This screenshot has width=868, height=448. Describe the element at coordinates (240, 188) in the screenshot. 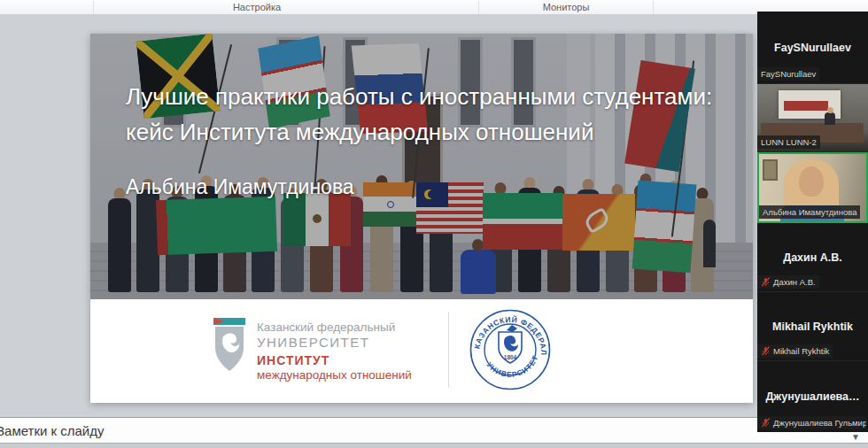

I see `slide-presenter-name: Альбина Имамутдинова` at that location.